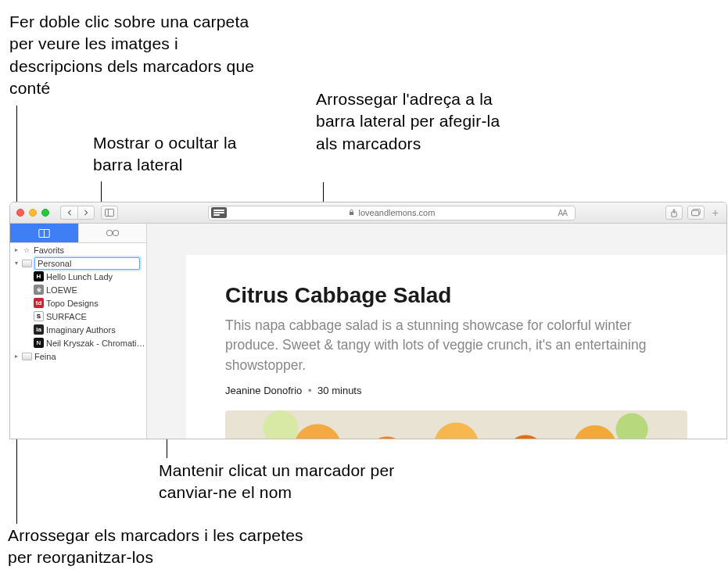 The width and height of the screenshot is (728, 584). Describe the element at coordinates (392, 213) in the screenshot. I see `address-bar: loveandlemons.com AA` at that location.